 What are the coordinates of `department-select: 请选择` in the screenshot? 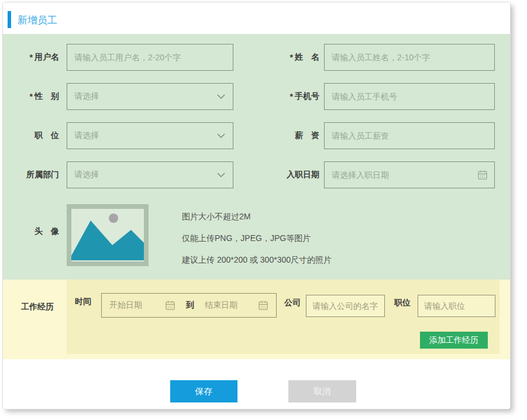 It's located at (150, 175).